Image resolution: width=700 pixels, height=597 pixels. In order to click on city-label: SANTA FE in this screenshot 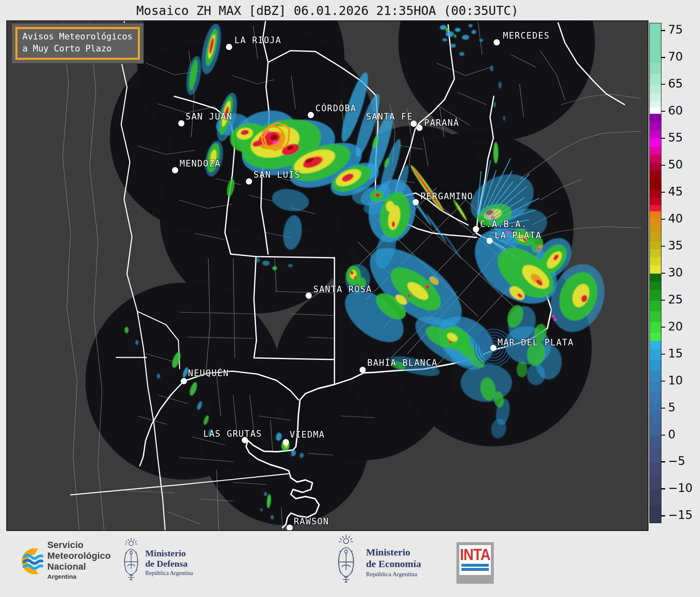, I will do `click(389, 117)`.